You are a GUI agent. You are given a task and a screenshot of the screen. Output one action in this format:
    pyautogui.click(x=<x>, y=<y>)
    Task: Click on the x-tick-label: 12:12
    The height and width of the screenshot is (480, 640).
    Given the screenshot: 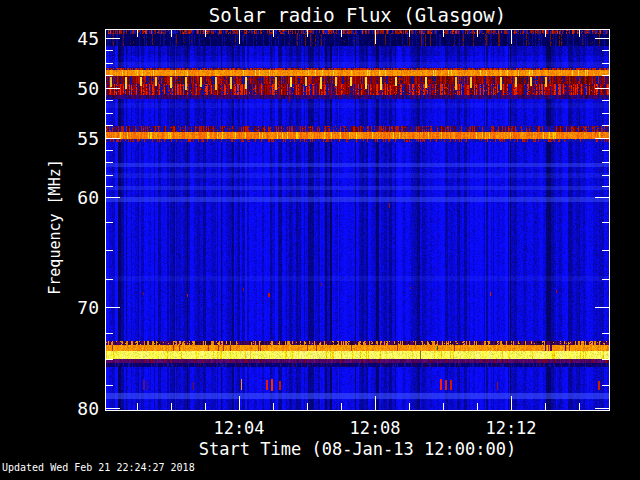 What is the action you would take?
    pyautogui.click(x=510, y=428)
    